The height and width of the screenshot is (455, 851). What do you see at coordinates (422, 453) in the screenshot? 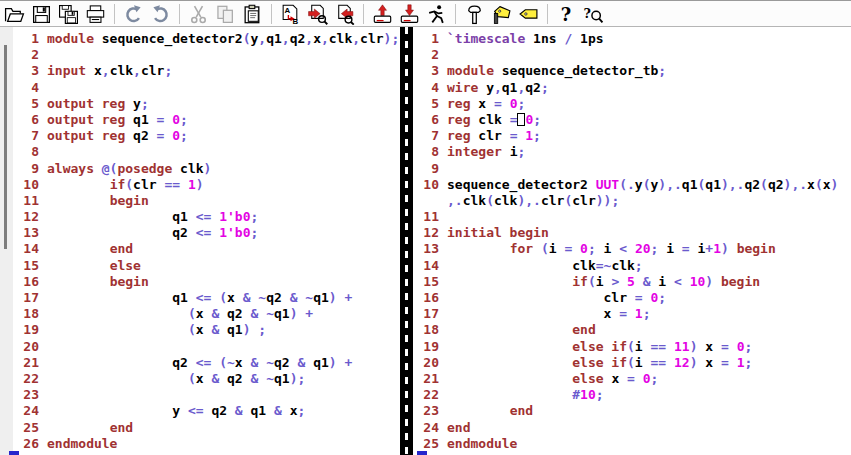
I see `scroll-fragment-right` at bounding box center [422, 453].